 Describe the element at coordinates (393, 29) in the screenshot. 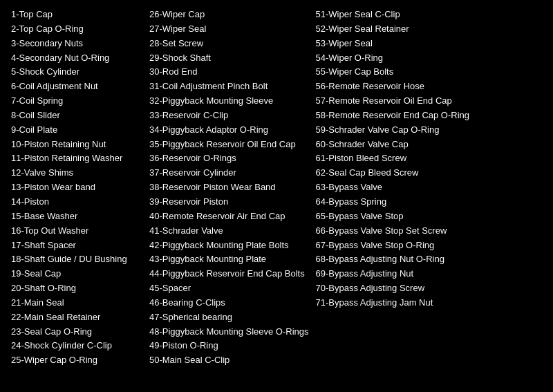

I see `list-item: 52-Wiper Seal Retainer` at that location.